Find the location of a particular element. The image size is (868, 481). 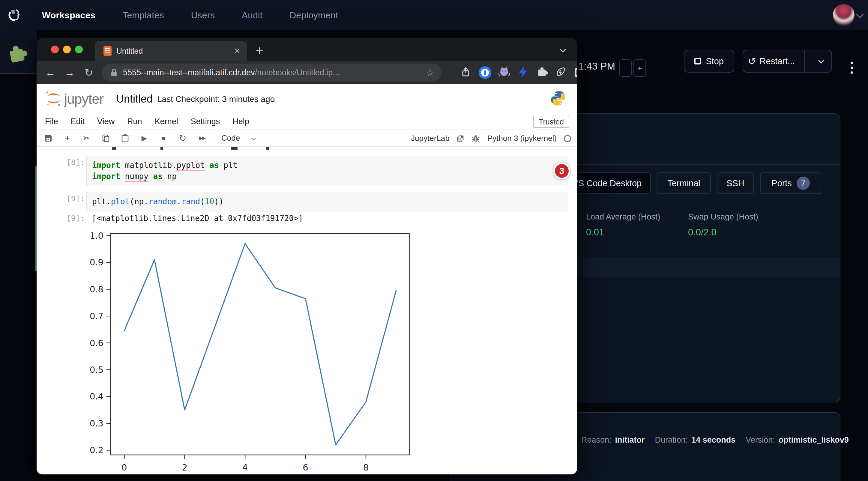

menu-file: File is located at coordinates (52, 122).